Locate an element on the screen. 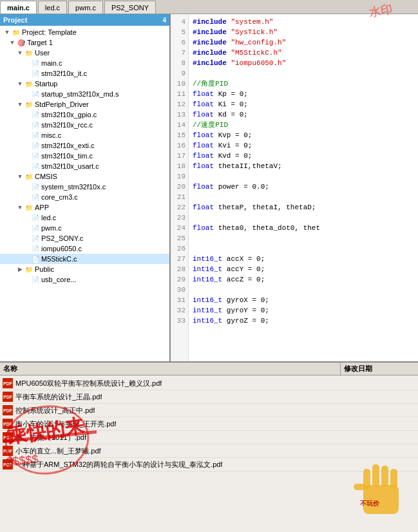 The width and height of the screenshot is (418, 532). tree-file-misc: 📄 misc.c is located at coordinates (85, 135).